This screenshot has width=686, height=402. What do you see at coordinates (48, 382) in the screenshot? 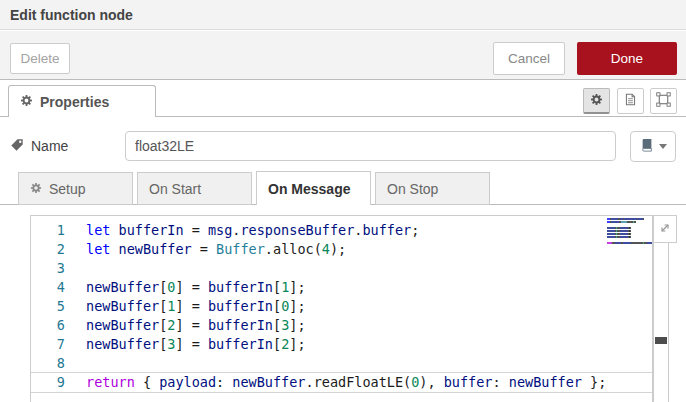
I see `line-number: 9` at bounding box center [48, 382].